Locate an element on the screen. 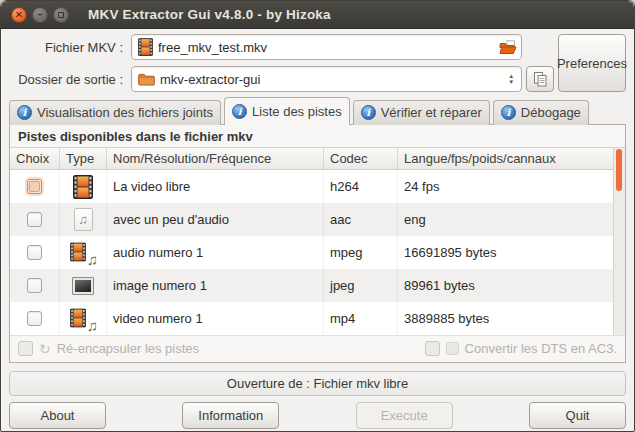 The height and width of the screenshot is (432, 635). track-name: avec un peu d'audio is located at coordinates (216, 220).